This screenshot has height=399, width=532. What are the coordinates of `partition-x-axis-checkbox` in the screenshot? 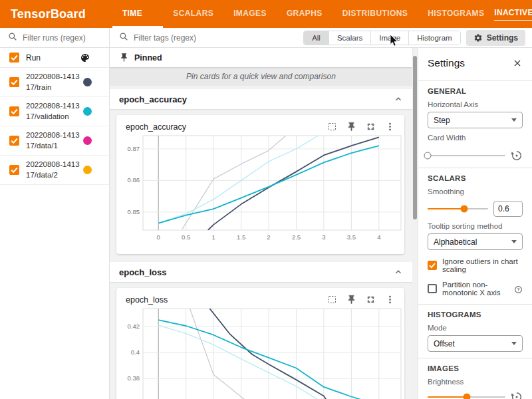 It's located at (432, 289).